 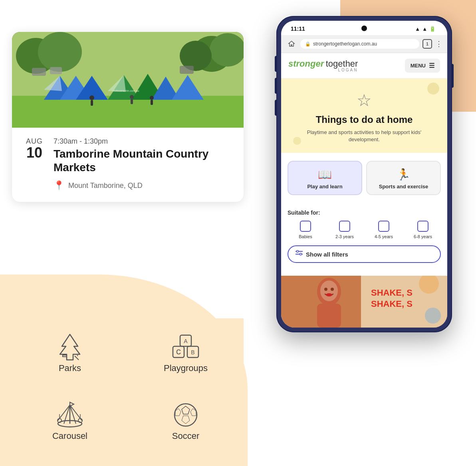 What do you see at coordinates (305, 230) in the screenshot?
I see `age-filter-babies: Babies` at bounding box center [305, 230].